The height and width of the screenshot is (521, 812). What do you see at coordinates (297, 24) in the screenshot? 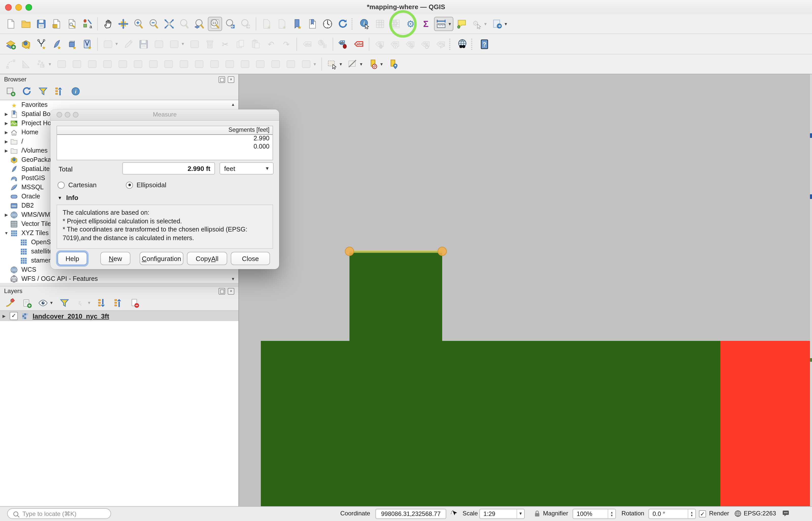
I see `new-spatial-bookmark-button: ★` at bounding box center [297, 24].